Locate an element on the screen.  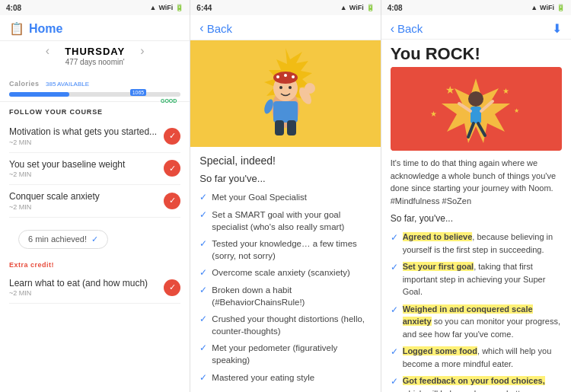
day-name: THURSDAY is located at coordinates (94, 52).